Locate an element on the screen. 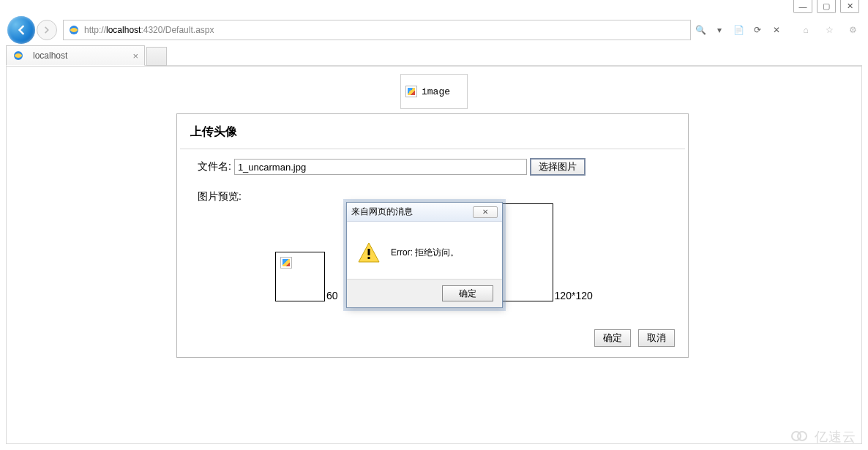  filename-input is located at coordinates (381, 167).